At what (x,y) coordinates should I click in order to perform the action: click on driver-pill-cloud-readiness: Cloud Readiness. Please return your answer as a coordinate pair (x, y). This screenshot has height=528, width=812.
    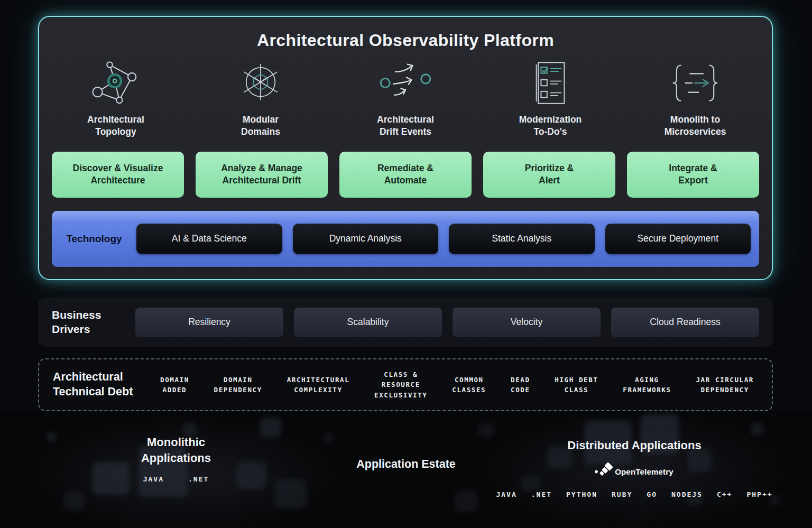
    Looking at the image, I should click on (685, 322).